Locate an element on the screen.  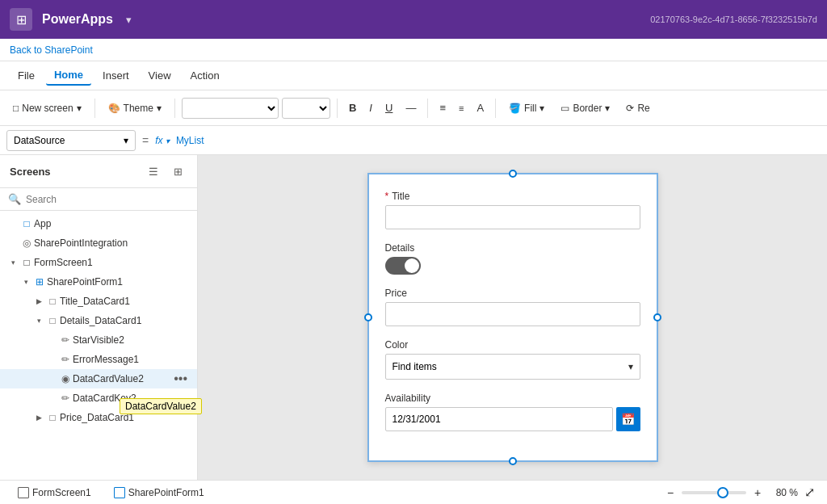
tree-item-title-card: ▶ □ Title_DataCard1 is located at coordinates (99, 301).